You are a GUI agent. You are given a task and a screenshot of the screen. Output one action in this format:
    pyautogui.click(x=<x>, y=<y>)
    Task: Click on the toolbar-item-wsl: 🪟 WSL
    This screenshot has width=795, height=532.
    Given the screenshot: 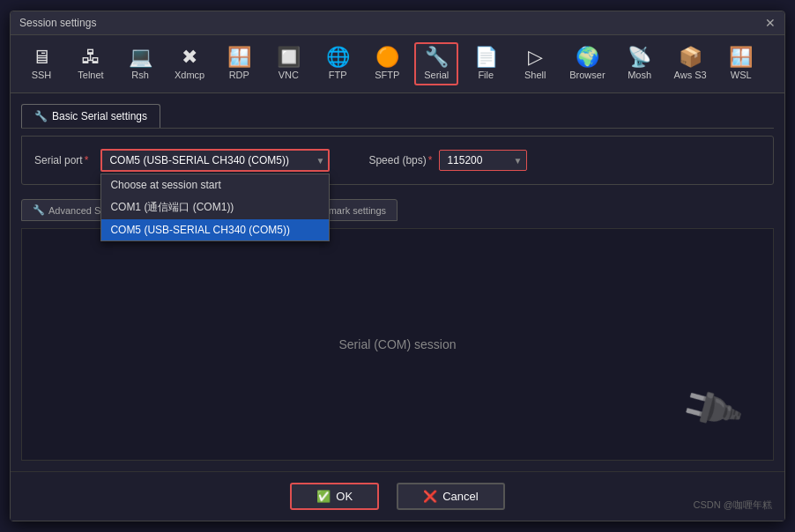 What is the action you would take?
    pyautogui.click(x=741, y=63)
    